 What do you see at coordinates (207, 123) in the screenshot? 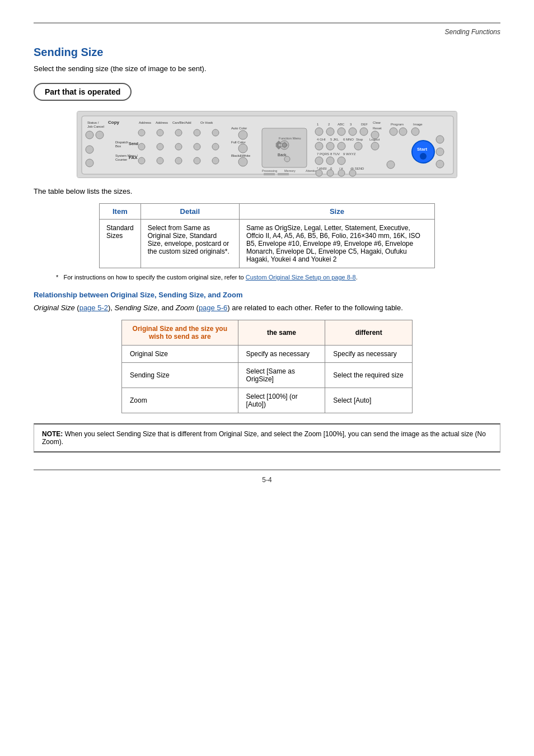
I see `svg-text: Or Hook` at bounding box center [207, 123].